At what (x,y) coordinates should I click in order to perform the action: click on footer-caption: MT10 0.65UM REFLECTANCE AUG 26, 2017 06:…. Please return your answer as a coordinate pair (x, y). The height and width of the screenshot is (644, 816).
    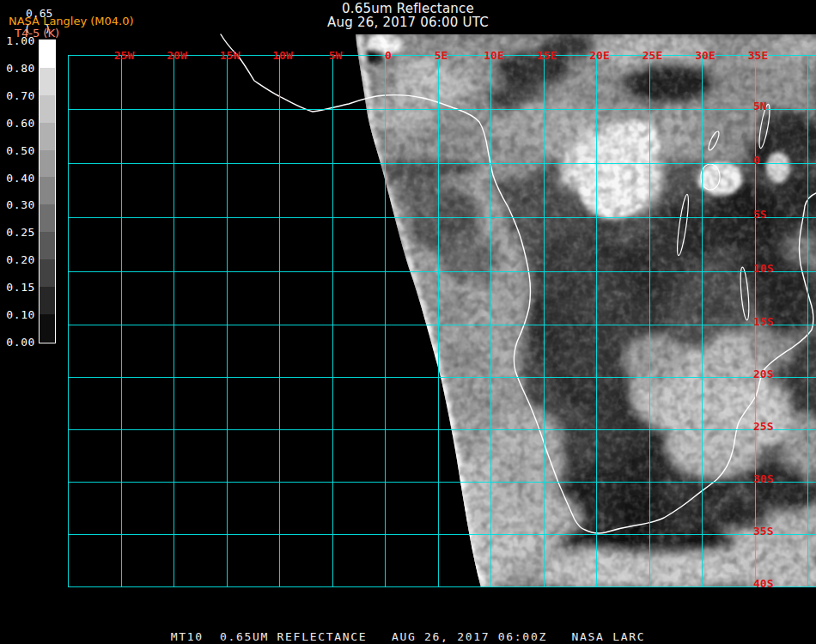
    Looking at the image, I should click on (408, 637).